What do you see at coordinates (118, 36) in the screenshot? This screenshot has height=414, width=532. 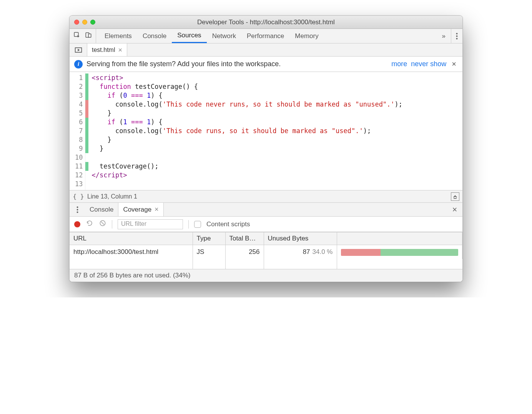 I see `panel-tab-elements: Elements` at bounding box center [118, 36].